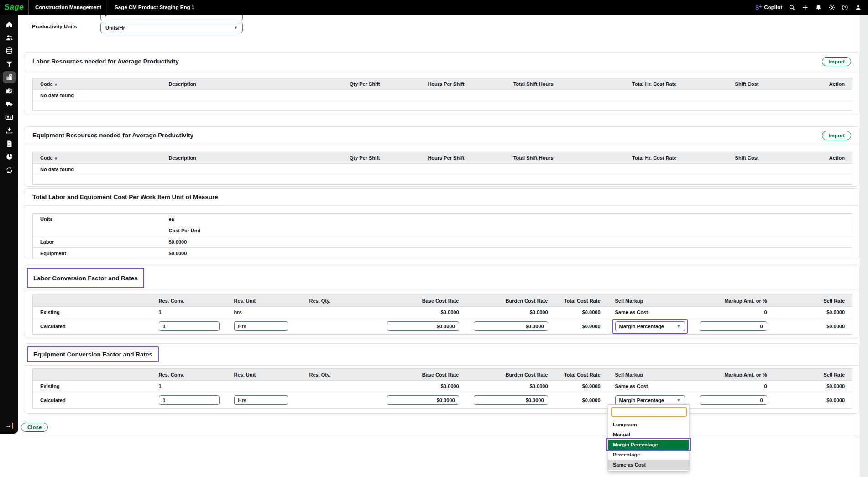  What do you see at coordinates (443, 388) in the screenshot?
I see `equipment-conversion-table: Res. Conv. Res. Unit Res. Qty. Base Cost…` at bounding box center [443, 388].